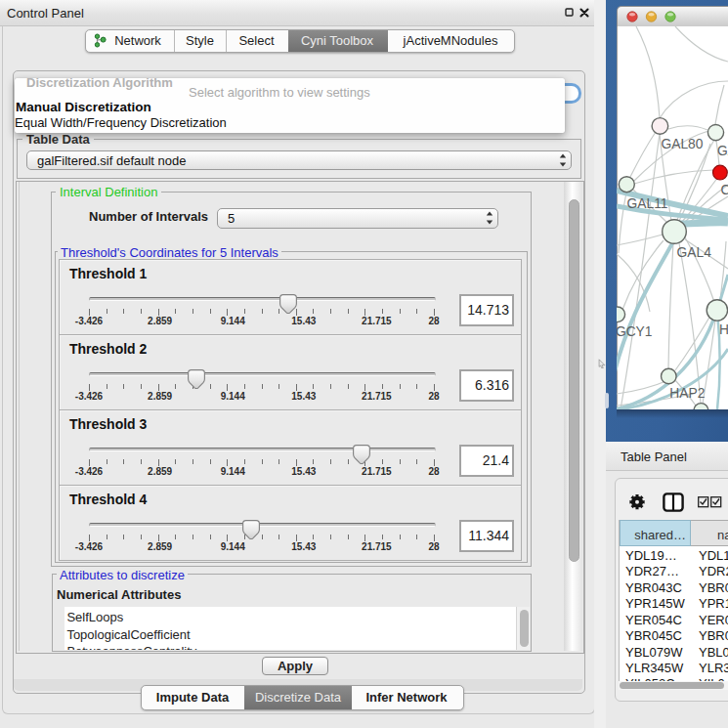 The image size is (728, 728). I want to click on svg-text: GAL80, so click(682, 145).